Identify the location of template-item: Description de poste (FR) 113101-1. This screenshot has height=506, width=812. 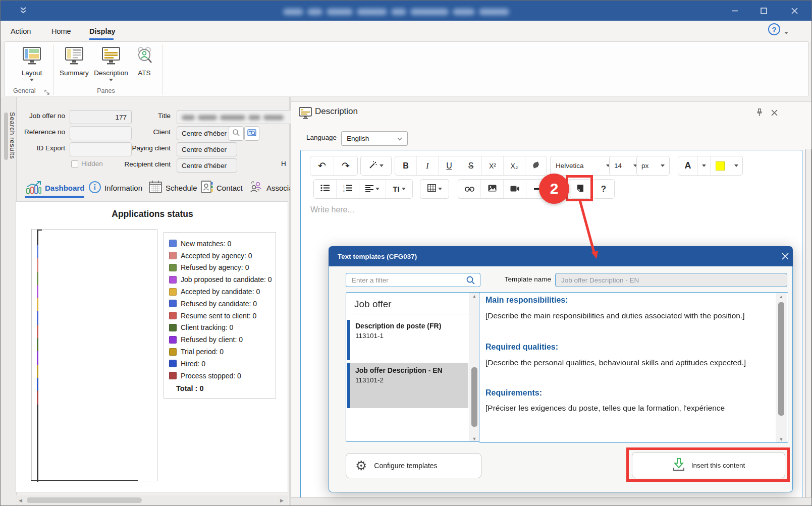
(408, 340).